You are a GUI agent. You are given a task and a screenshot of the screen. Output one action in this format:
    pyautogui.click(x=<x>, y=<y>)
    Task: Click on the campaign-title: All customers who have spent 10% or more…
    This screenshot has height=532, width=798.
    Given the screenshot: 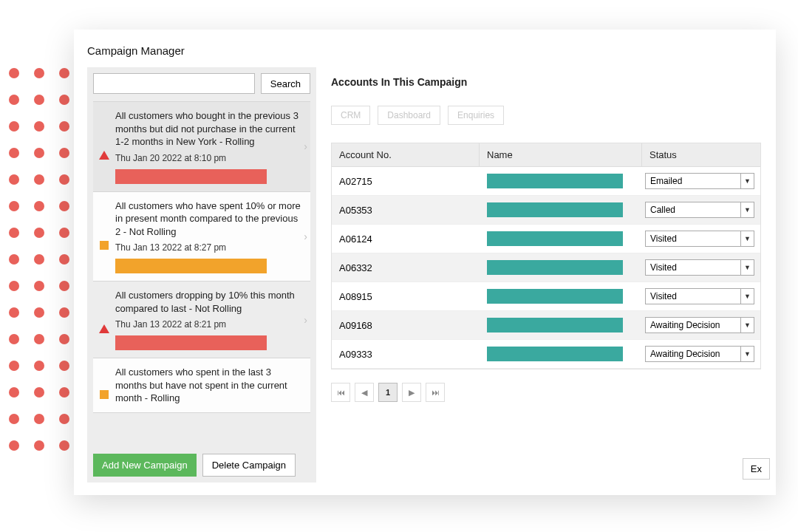 What is the action you would take?
    pyautogui.click(x=210, y=219)
    